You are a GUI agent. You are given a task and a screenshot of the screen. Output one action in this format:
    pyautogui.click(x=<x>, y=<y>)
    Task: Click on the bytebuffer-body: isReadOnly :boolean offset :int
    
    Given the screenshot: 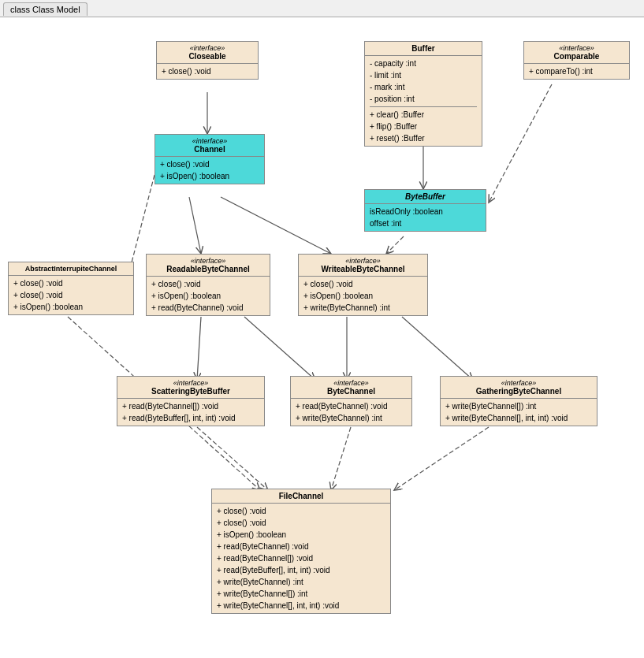 What is the action you would take?
    pyautogui.click(x=426, y=217)
    